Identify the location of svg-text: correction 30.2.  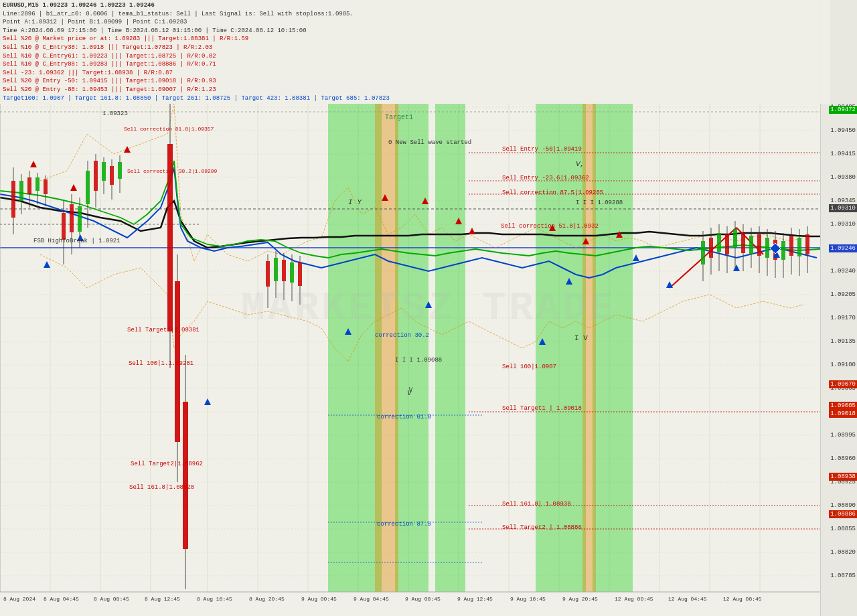
(402, 335).